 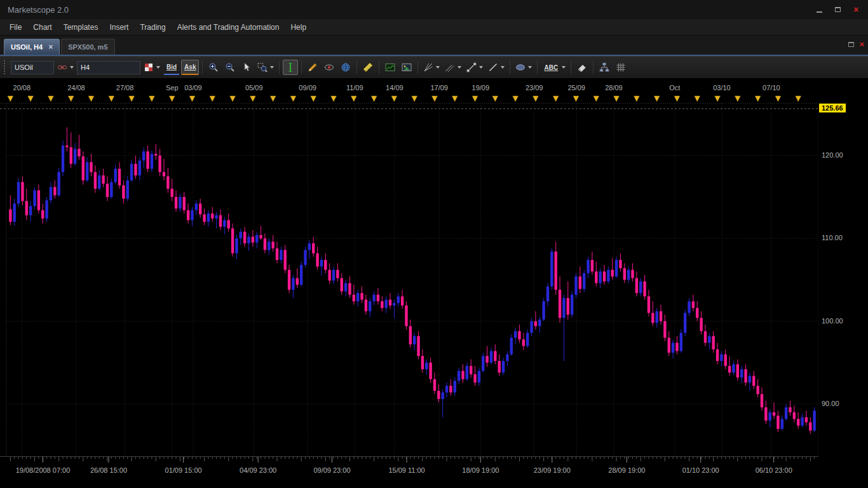 I want to click on minimize-button, so click(x=819, y=10).